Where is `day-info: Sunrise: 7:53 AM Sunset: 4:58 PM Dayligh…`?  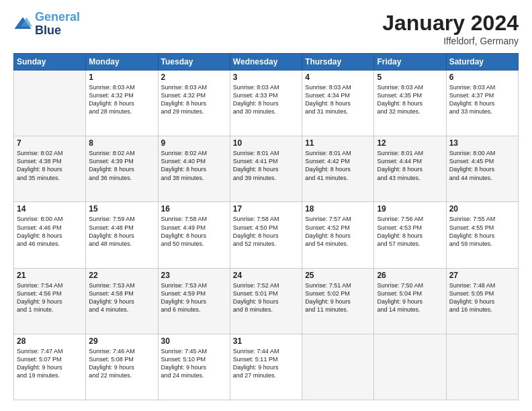
day-info: Sunrise: 7:53 AM Sunset: 4:58 PM Dayligh… is located at coordinates (122, 298).